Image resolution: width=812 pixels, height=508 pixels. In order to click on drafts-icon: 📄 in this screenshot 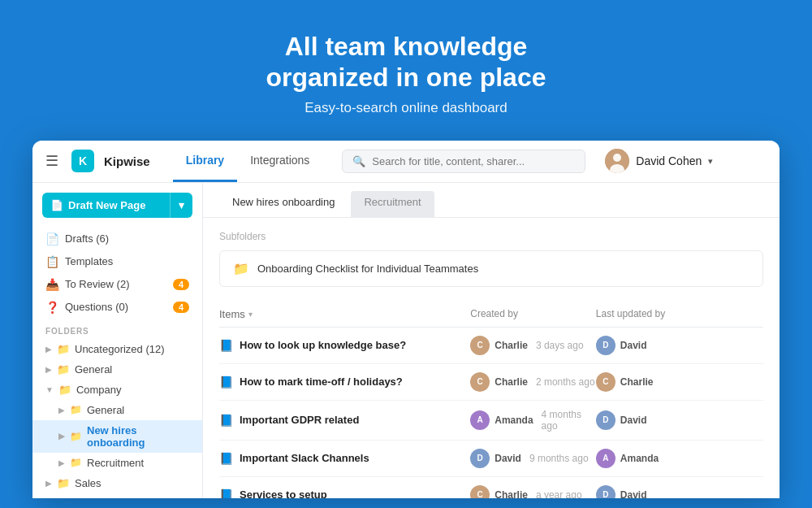, I will do `click(52, 239)`.